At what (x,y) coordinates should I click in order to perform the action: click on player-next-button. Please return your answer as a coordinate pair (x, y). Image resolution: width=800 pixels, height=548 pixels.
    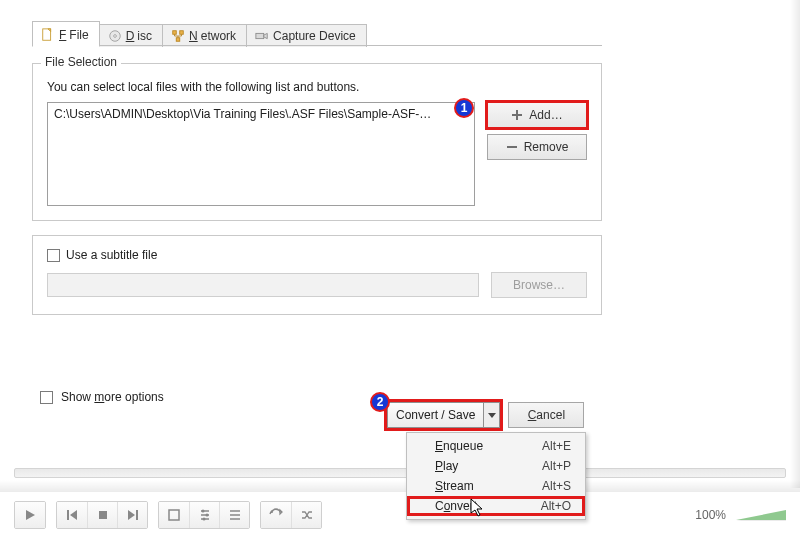
    Looking at the image, I should click on (132, 515).